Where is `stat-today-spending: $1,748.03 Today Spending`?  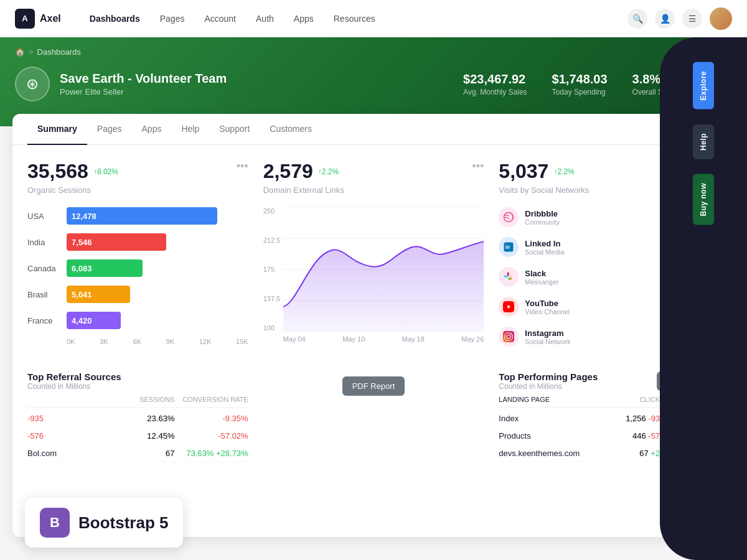
stat-today-spending: $1,748.03 Today Spending is located at coordinates (580, 85).